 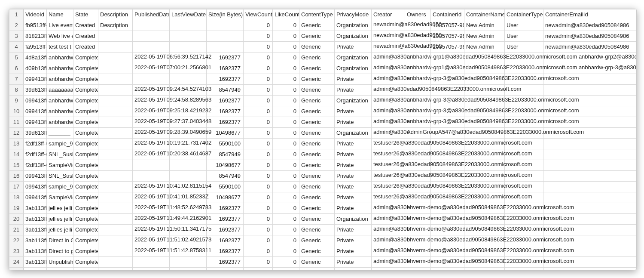 I want to click on cell-name: SNL_Sushi, so click(x=60, y=176).